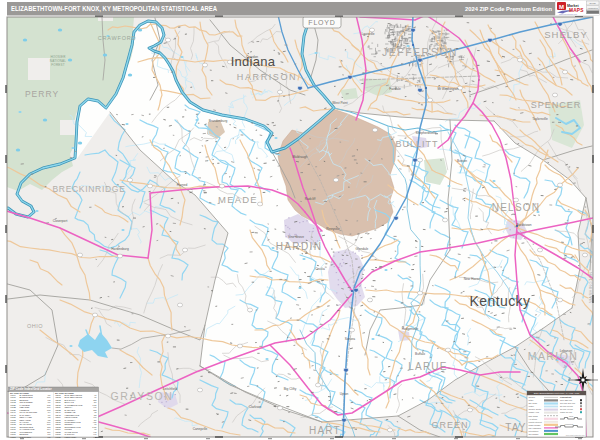 This screenshot has width=600, height=440. What do you see at coordinates (58, 437) in the screenshot?
I see `svg-text: 40121` at bounding box center [58, 437].